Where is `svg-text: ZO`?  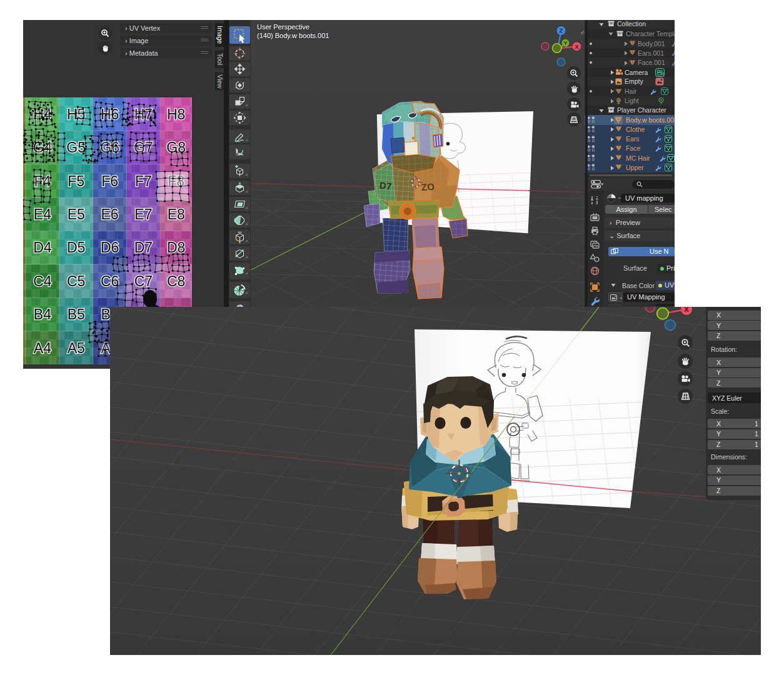 svg-text: ZO is located at coordinates (428, 187).